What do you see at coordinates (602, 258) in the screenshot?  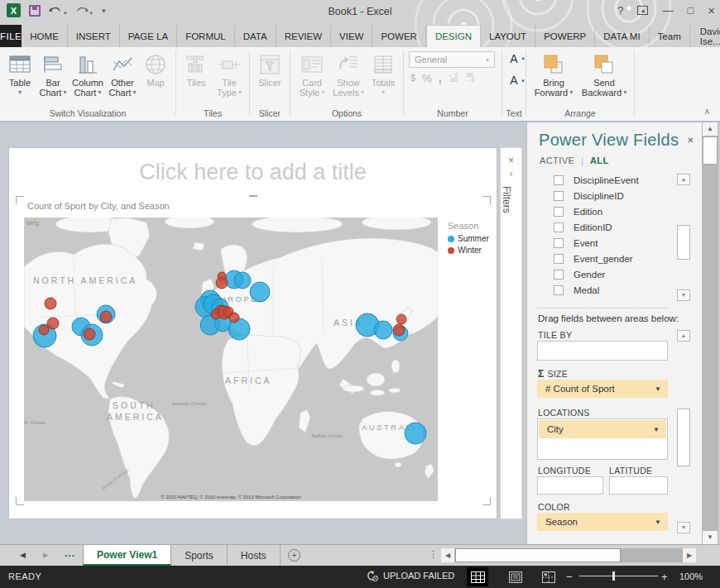 I see `field-row: Event_gender` at bounding box center [602, 258].